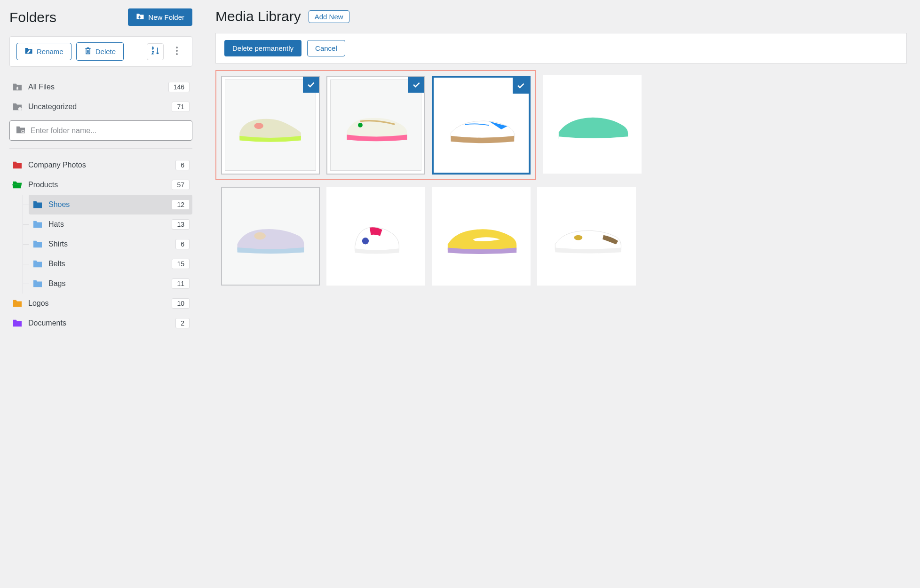  I want to click on more-menu-button, so click(177, 52).